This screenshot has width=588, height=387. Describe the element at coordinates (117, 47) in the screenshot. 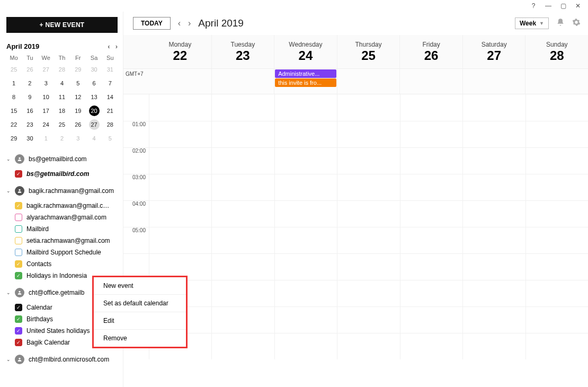

I see `mini-cal-next-icon: ›` at that location.